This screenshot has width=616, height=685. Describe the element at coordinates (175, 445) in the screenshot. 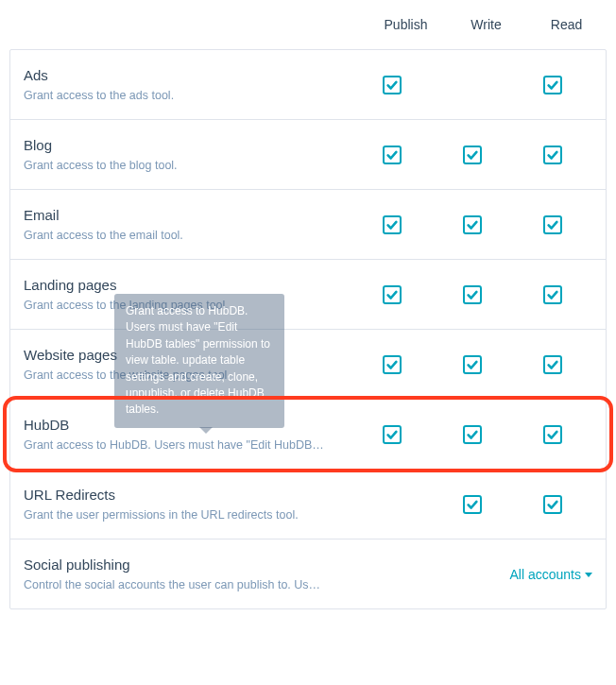

I see `row-description: Grant access to HubDB. Users must have "…` at that location.